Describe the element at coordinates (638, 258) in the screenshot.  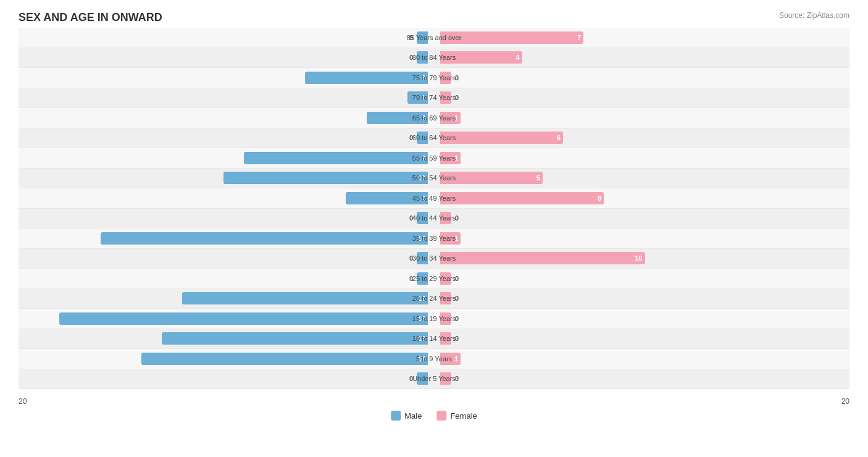
I see `female-value: 10` at that location.